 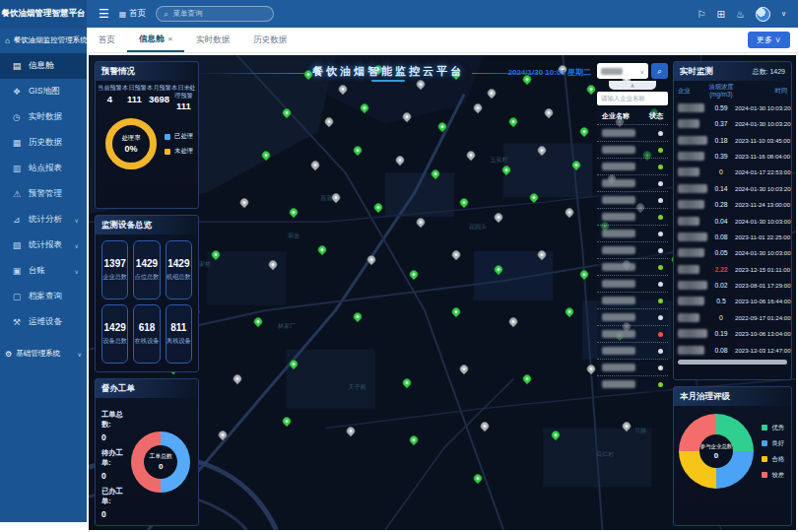 I want to click on tab-history-data: 历史数据, so click(x=270, y=39).